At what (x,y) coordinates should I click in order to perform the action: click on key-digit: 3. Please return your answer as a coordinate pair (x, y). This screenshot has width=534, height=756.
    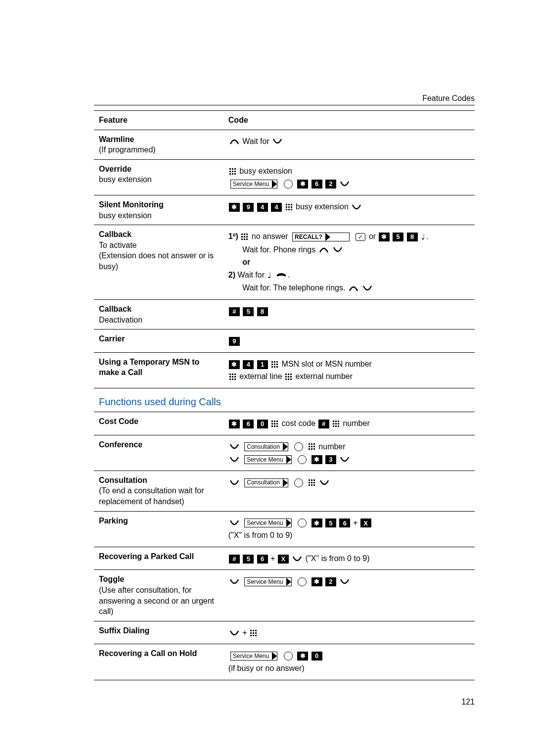
    Looking at the image, I should click on (331, 460).